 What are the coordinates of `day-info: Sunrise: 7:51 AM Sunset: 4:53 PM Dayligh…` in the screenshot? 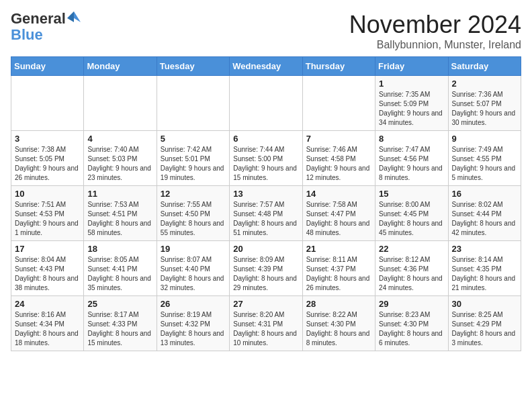 It's located at (47, 219).